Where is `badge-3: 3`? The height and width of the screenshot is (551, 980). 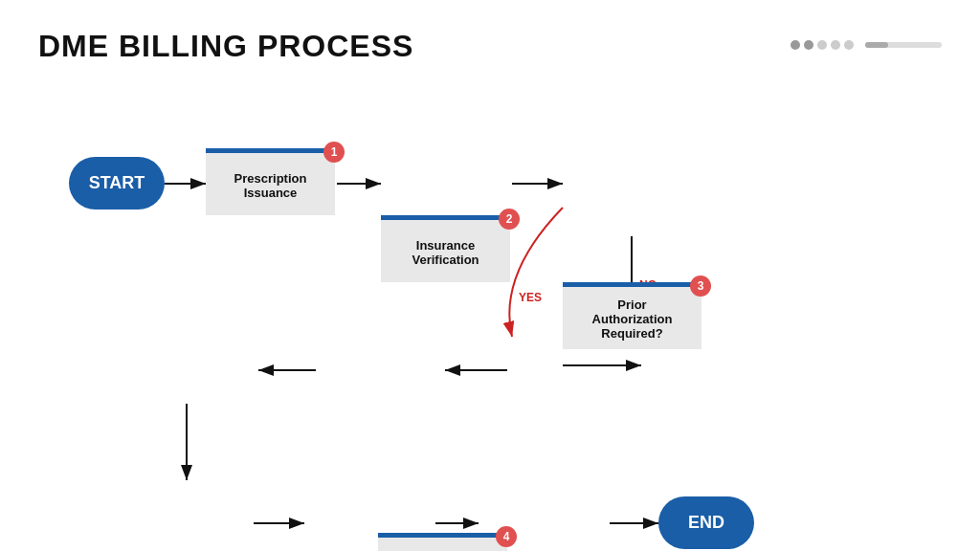
badge-3: 3 is located at coordinates (701, 286).